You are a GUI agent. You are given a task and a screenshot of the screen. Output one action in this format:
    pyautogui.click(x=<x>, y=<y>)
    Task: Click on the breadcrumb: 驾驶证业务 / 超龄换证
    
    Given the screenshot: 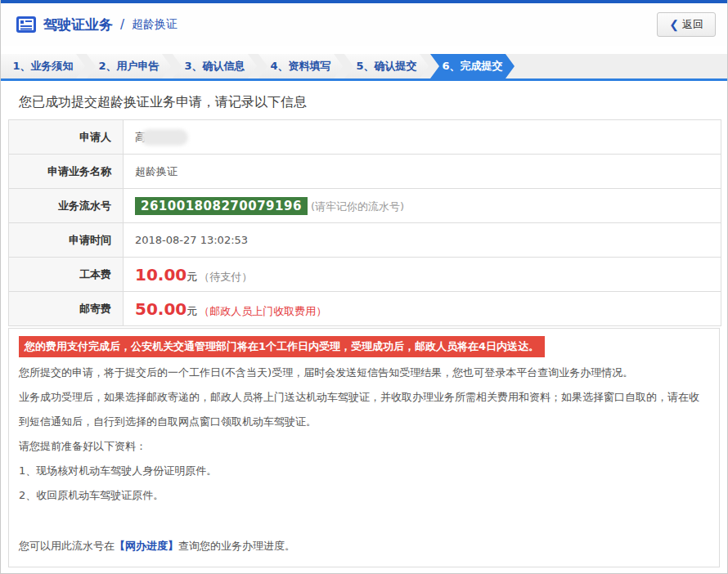 What is the action you would take?
    pyautogui.click(x=97, y=25)
    